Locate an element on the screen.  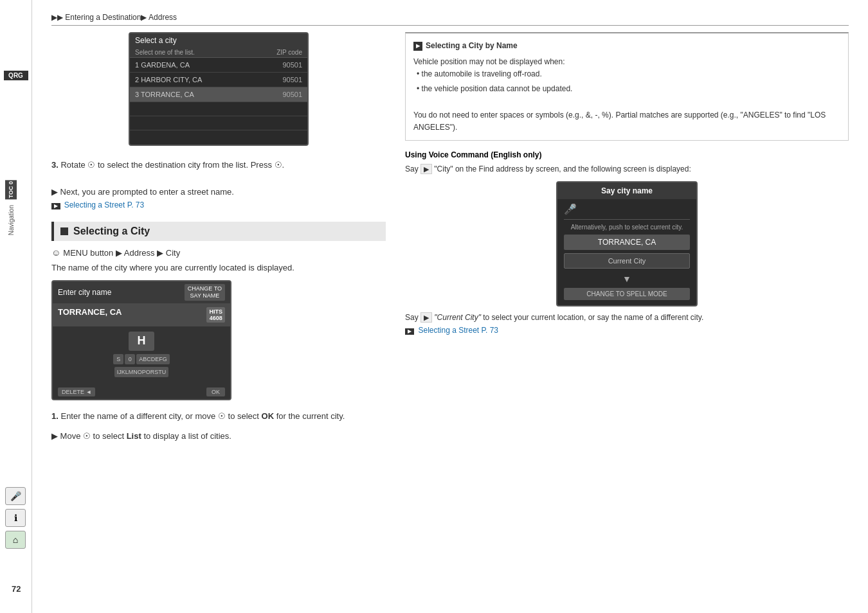
steps-content: 1. Enter the name of a different city, o… is located at coordinates (219, 427).